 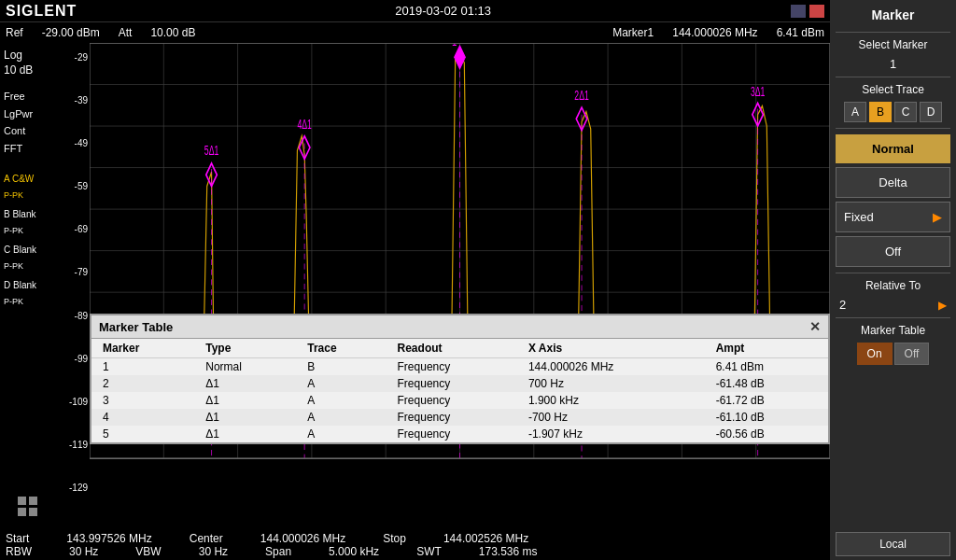 What do you see at coordinates (28, 70) in the screenshot?
I see `scale-div: 10 dB` at bounding box center [28, 70].